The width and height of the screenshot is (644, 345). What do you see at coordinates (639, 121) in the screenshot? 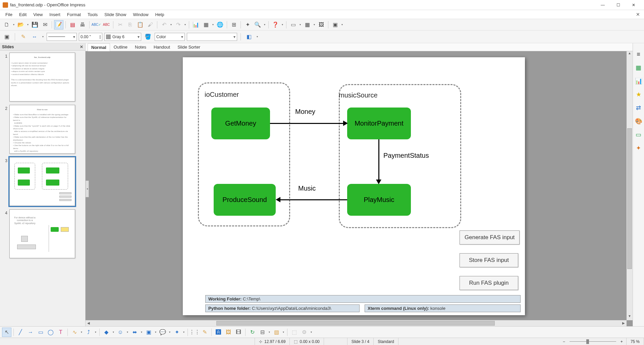
I see `styles-button: 🎨` at bounding box center [639, 121].